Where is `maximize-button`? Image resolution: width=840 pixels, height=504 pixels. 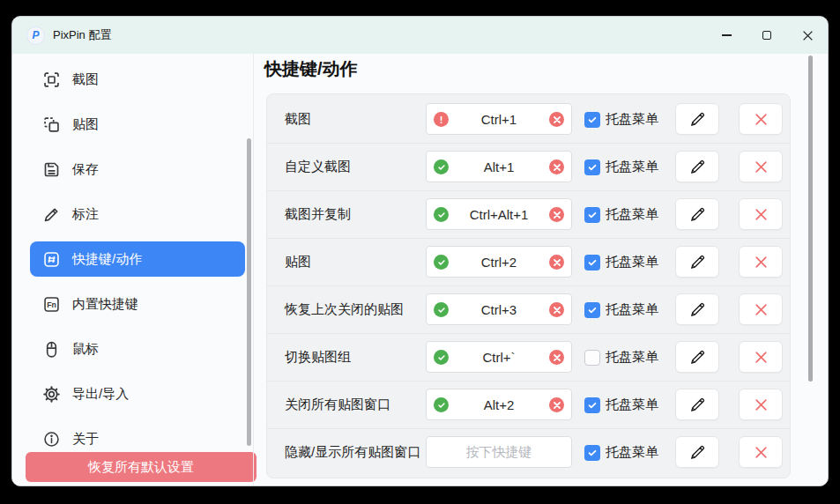 maximize-button is located at coordinates (767, 35).